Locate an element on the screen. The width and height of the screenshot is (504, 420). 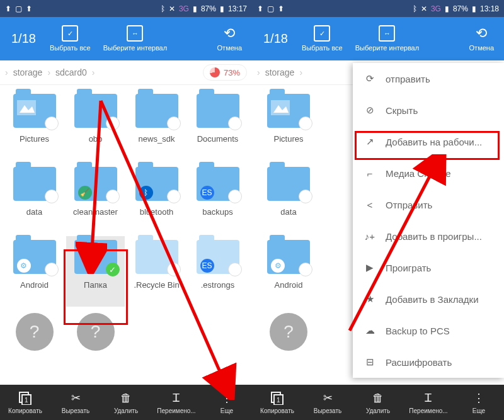
menu-add-desktop: ↗Добавить на рабочи... is located at coordinates (428, 142).